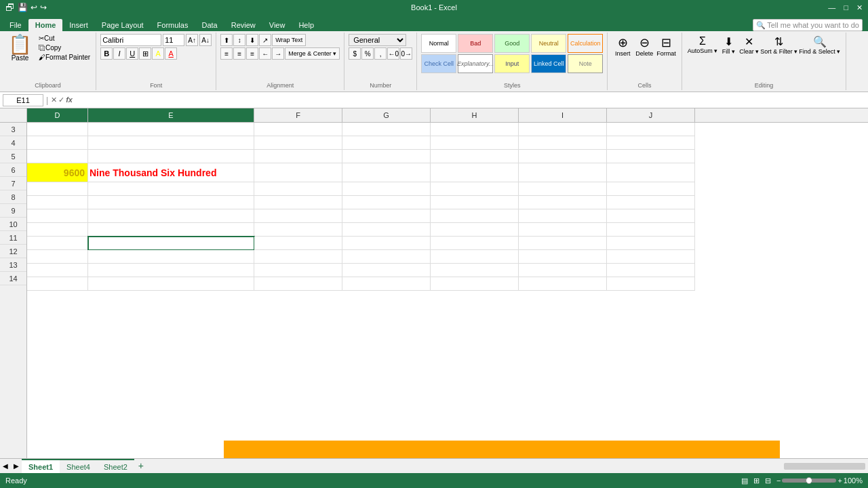 The height and width of the screenshot is (488, 868). I want to click on cell-g6, so click(387, 173).